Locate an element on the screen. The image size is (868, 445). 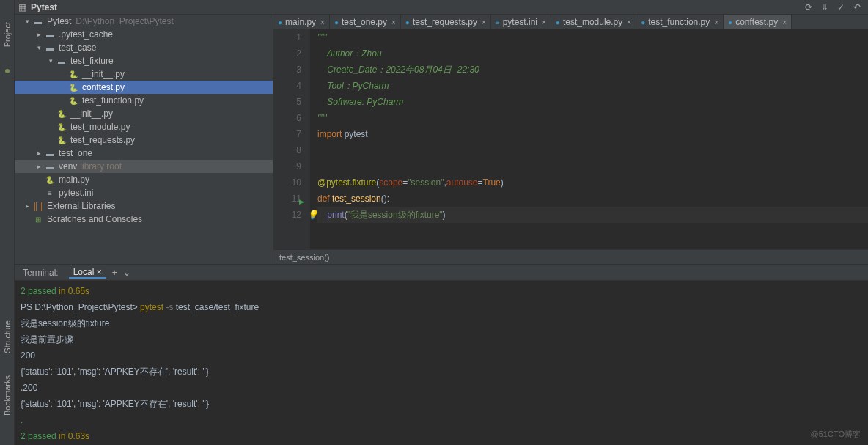
tab-test_function-py: ●test_function.py× is located at coordinates (680, 22).